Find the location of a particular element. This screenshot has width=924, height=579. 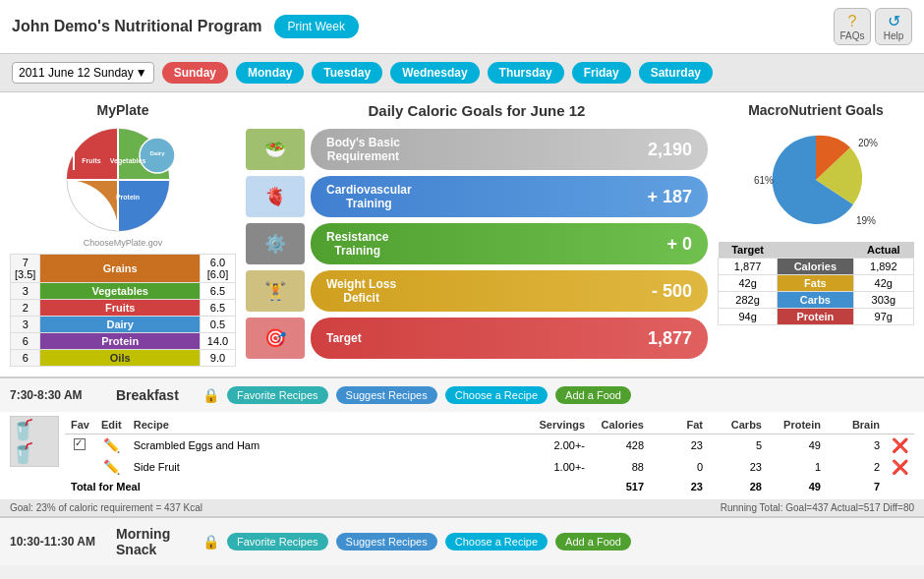

choose-recipe-button: Choose a Recipe is located at coordinates (496, 395).